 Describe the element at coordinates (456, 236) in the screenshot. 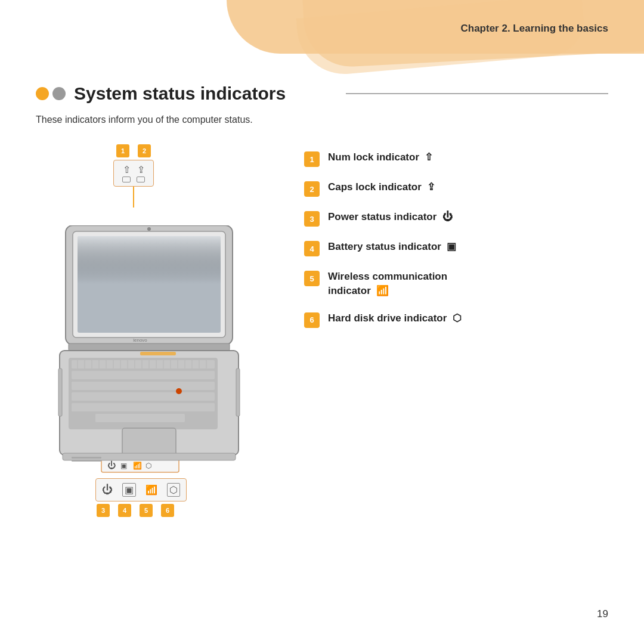

I see `indicators-list: 1 Num lock indicator ⇧ 2 Caps lock indic…` at that location.